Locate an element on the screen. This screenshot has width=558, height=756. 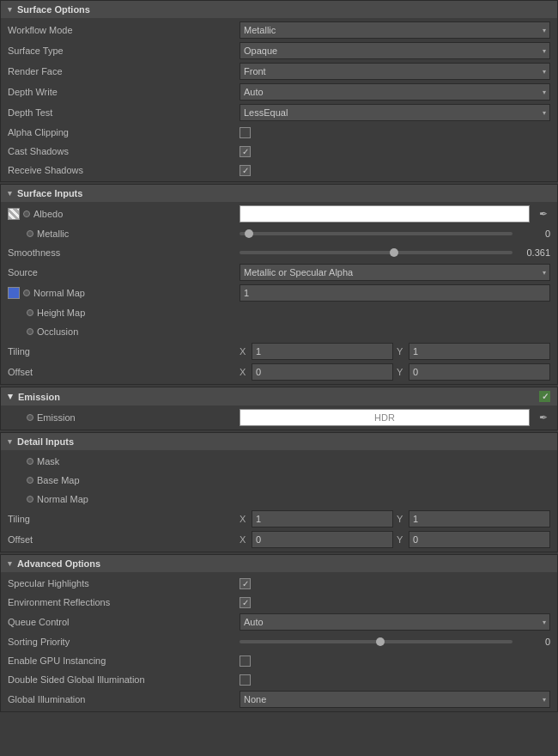
tiling-x-input is located at coordinates (323, 351).